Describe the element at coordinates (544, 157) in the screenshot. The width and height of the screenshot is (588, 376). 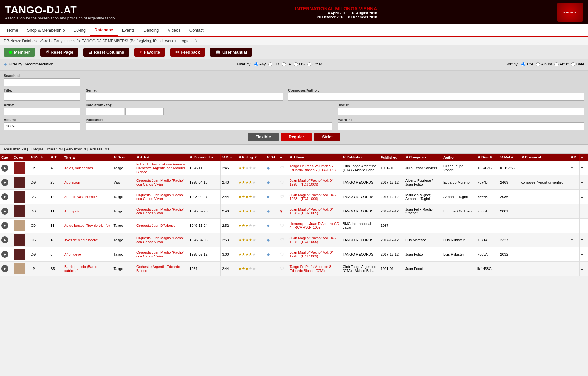
I see `col-header-comment: ✕ Comment` at that location.